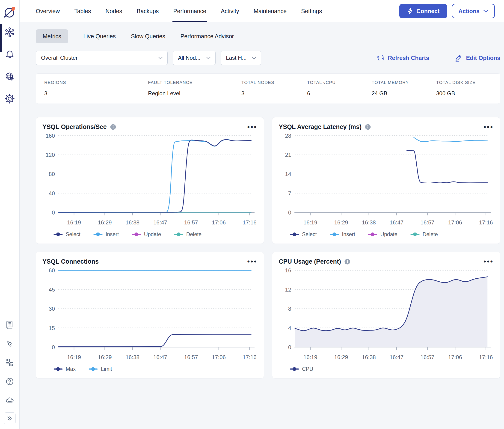 The width and height of the screenshot is (504, 429). What do you see at coordinates (311, 11) in the screenshot?
I see `tab-settings: Settings` at bounding box center [311, 11].